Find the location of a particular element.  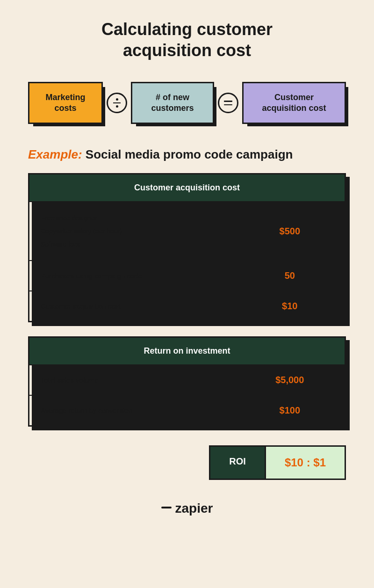

formula-box-new-customers: # of new customers is located at coordinates (173, 103).